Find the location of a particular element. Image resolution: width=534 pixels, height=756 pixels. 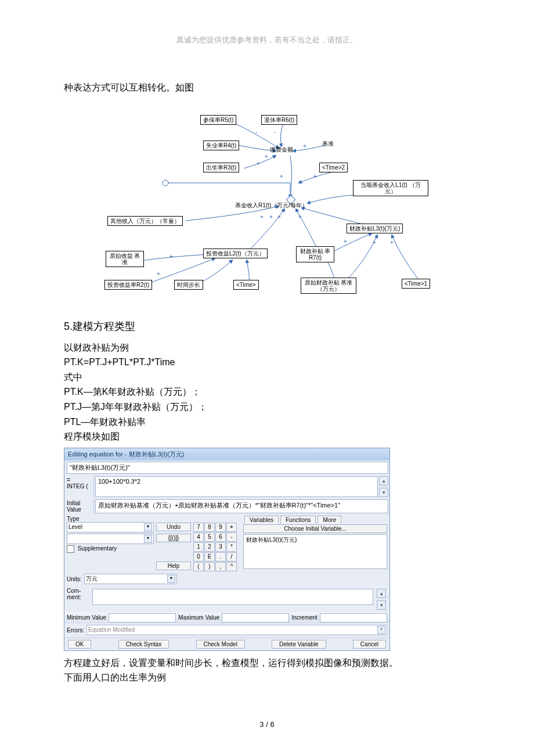

keypad-7: 7 is located at coordinates (199, 527).